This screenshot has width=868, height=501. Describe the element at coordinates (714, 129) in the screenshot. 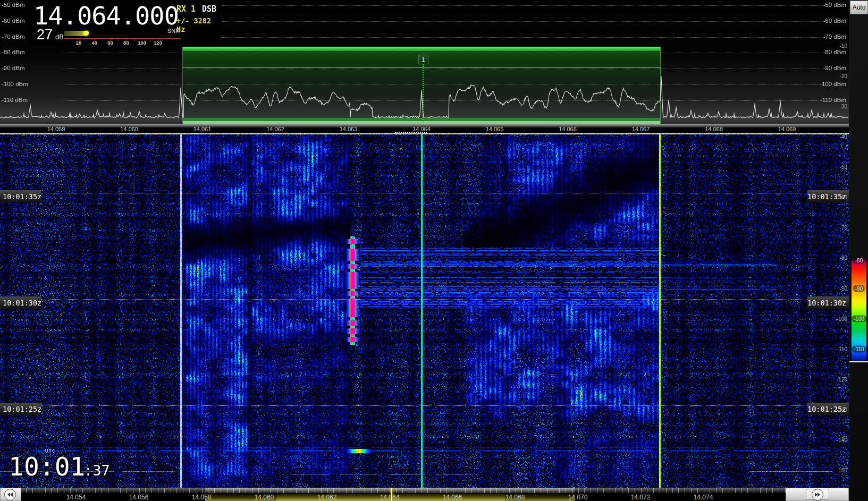

I see `spectrum-axis-label: 14.068` at that location.